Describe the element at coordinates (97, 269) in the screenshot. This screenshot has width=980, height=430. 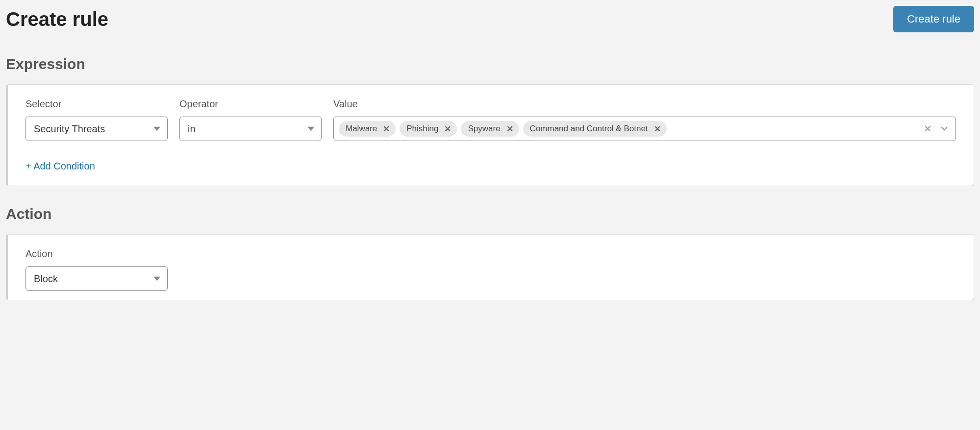
I see `action-field: Action Block` at that location.